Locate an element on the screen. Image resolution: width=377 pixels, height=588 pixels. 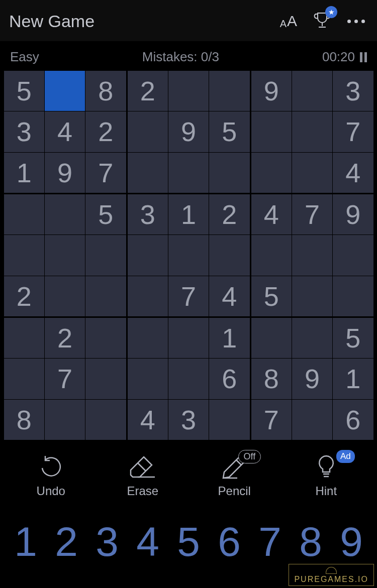
more-button is located at coordinates (356, 21).